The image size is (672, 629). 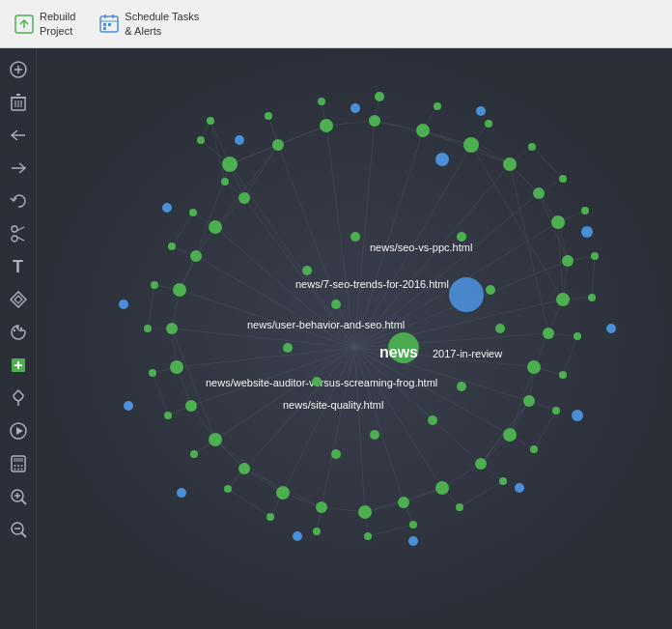 What do you see at coordinates (149, 23) in the screenshot?
I see `schedule-tasks-button: Schedule Tasks& Alerts` at bounding box center [149, 23].